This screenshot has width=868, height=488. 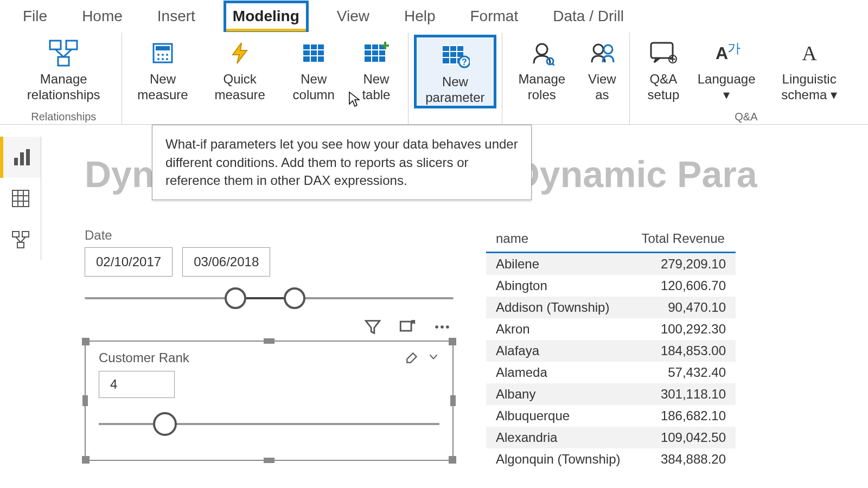 I want to click on date-slicer: Date 02/10/2017 03/06/2018, so click(x=269, y=282).